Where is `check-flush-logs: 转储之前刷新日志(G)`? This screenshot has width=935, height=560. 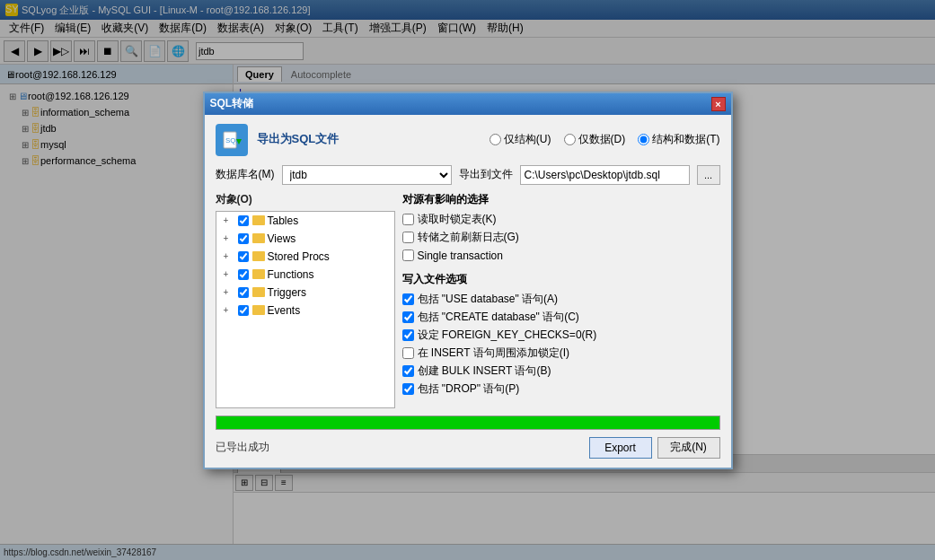
check-flush-logs: 转储之前刷新日志(G) is located at coordinates (561, 238).